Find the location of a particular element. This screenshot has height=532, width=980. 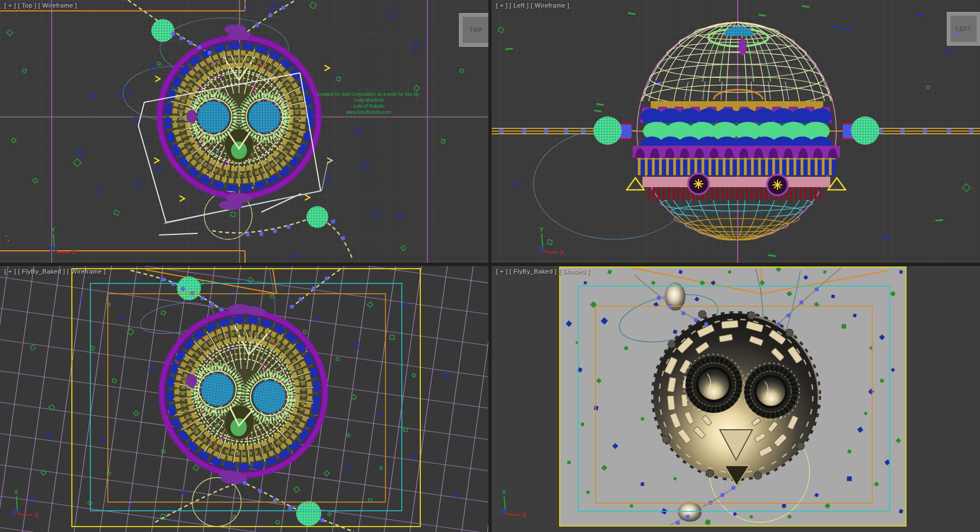

viewcube-left: LEFT is located at coordinates (964, 29).